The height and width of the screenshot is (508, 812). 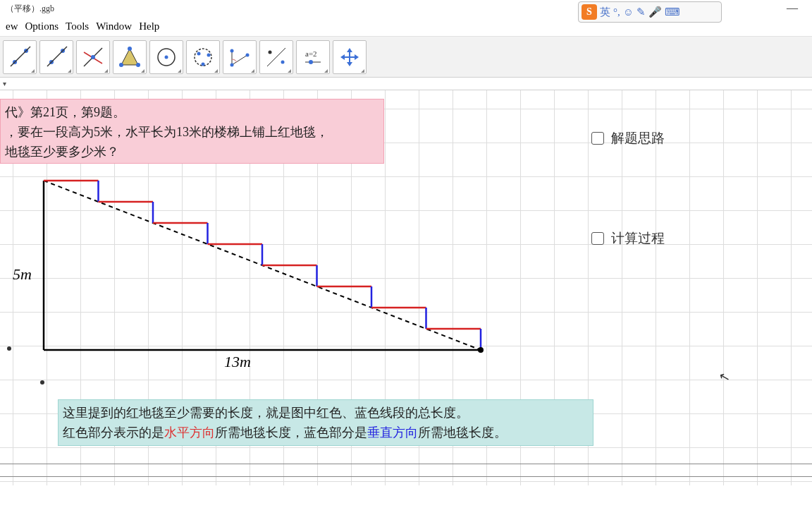 What do you see at coordinates (166, 57) in the screenshot?
I see `tool-circle` at bounding box center [166, 57].